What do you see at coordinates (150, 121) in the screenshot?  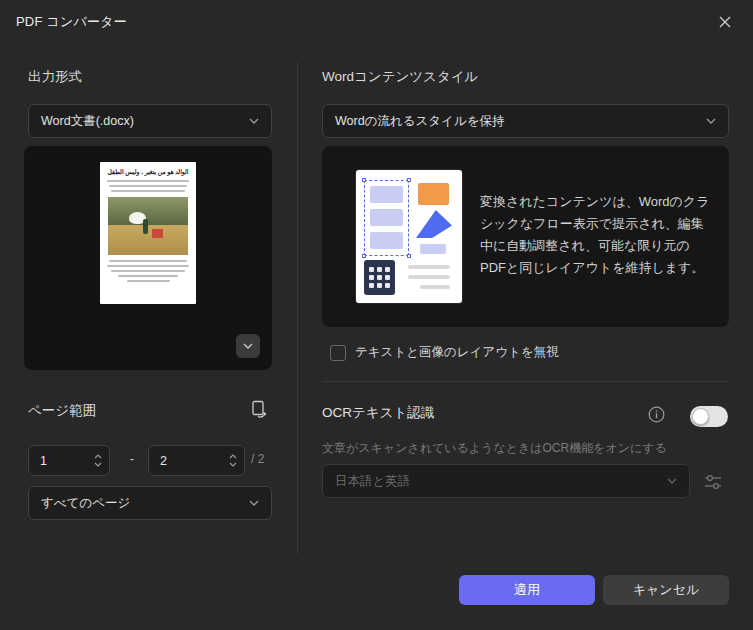 I see `output-format-select: Word文書(.docx)` at bounding box center [150, 121].